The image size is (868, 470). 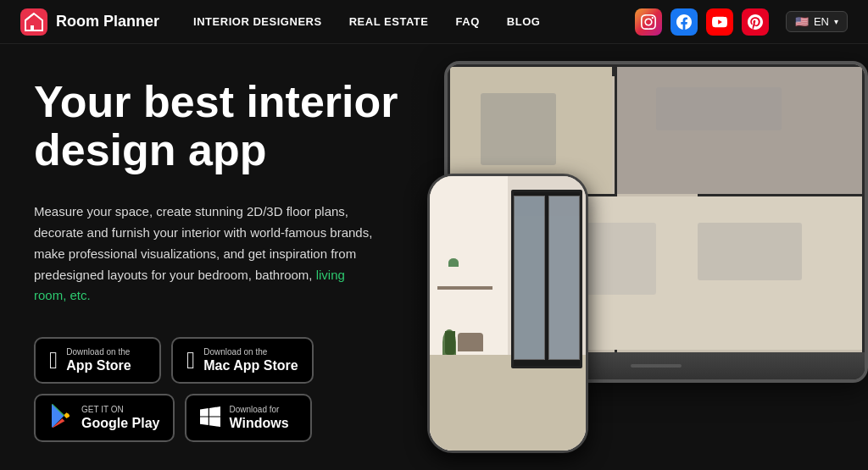 I want to click on language-selector: 🇺🇸 EN ▾, so click(x=817, y=22).